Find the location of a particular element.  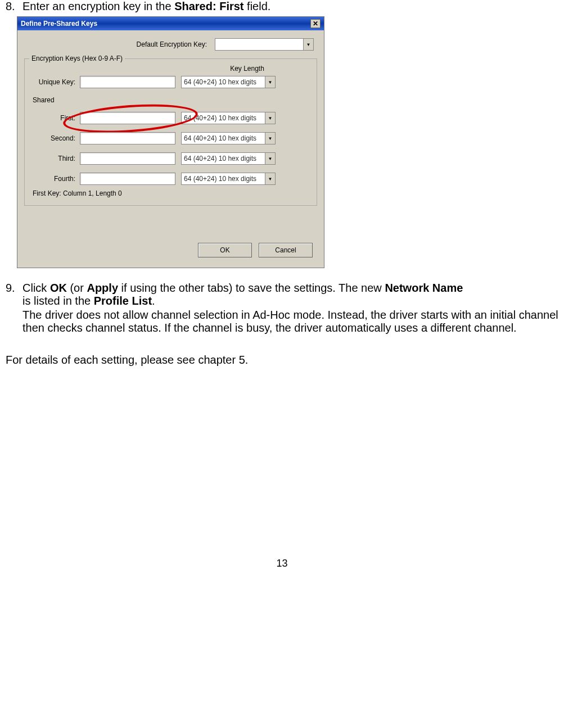

shared-first-input is located at coordinates (128, 118).